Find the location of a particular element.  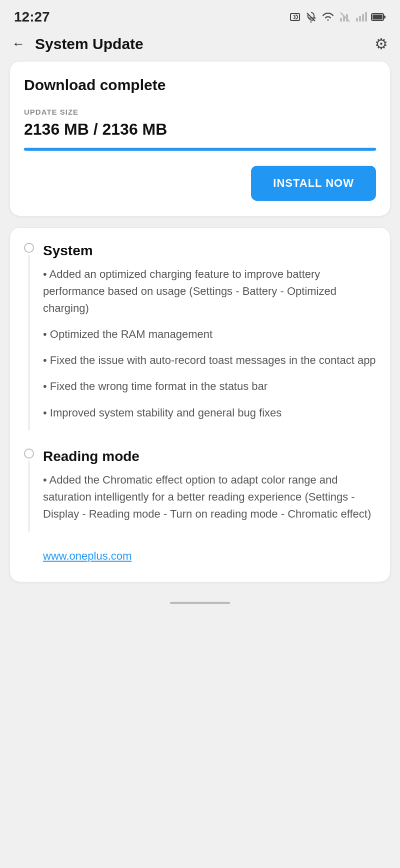

system-title: System is located at coordinates (210, 251).